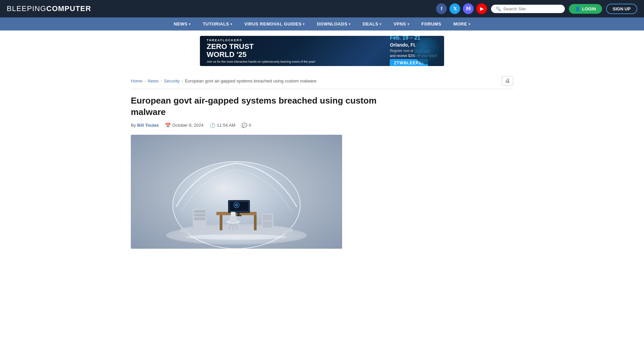  I want to click on logo-bold: COMPUTER, so click(69, 9).